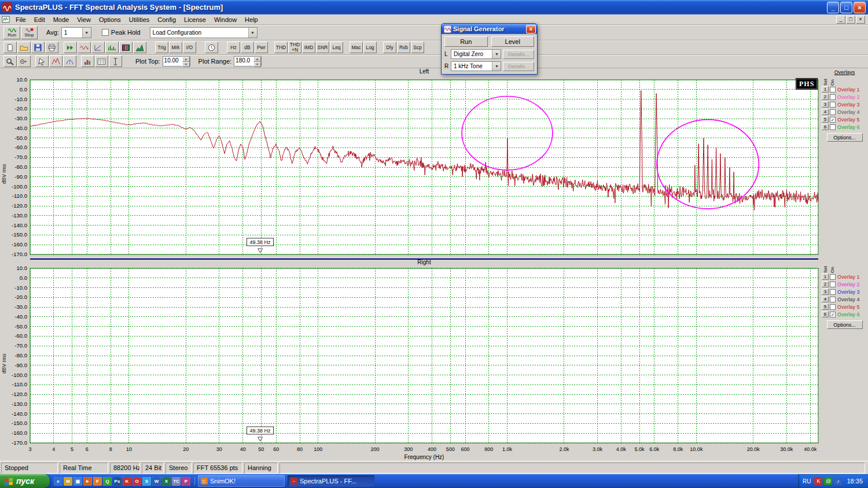  What do you see at coordinates (531, 29) in the screenshot?
I see `dialog-close-button: ×` at bounding box center [531, 29].